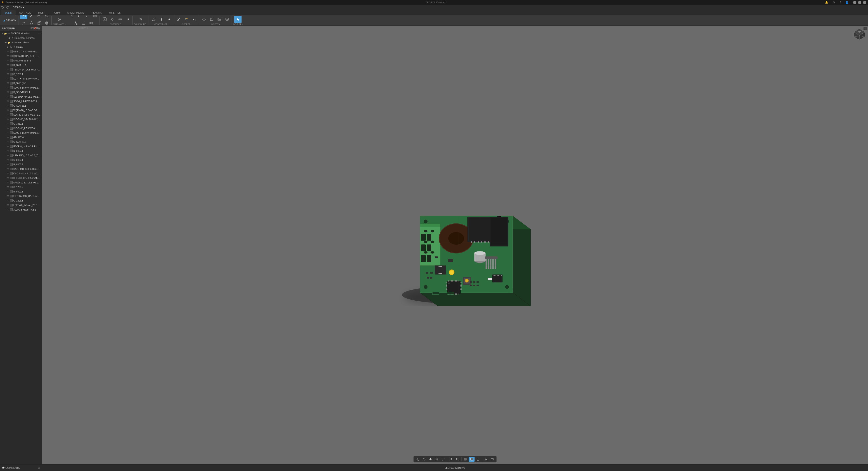 Image resolution: width=868 pixels, height=471 pixels. Describe the element at coordinates (154, 19) in the screenshot. I see `toolbar-btn-offset-plane` at that location.